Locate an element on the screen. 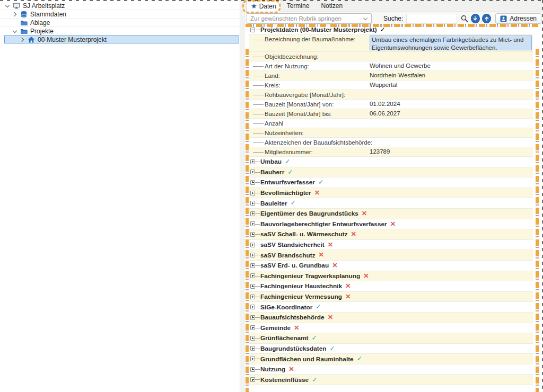 The height and width of the screenshot is (392, 543). section-row-bauvorlageberechtigter-entwurfsverfasser: Bauvorlageberechtigter Entwurfsverfasser… is located at coordinates (391, 225).